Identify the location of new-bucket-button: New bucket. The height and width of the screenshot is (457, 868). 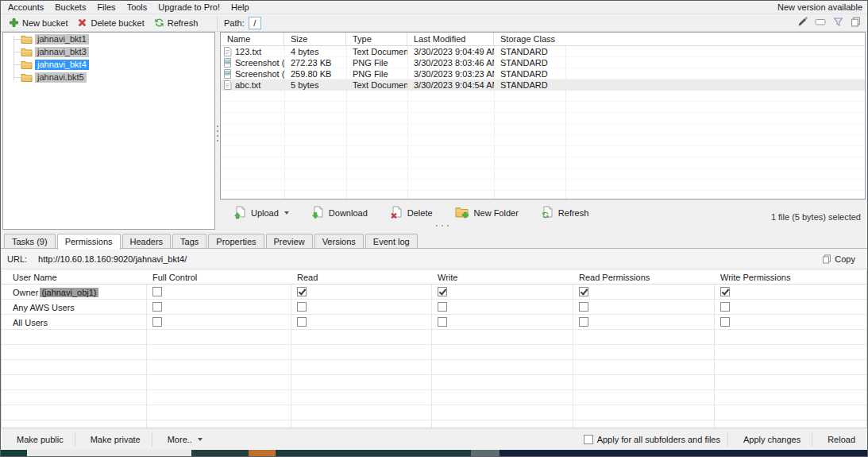
(38, 22).